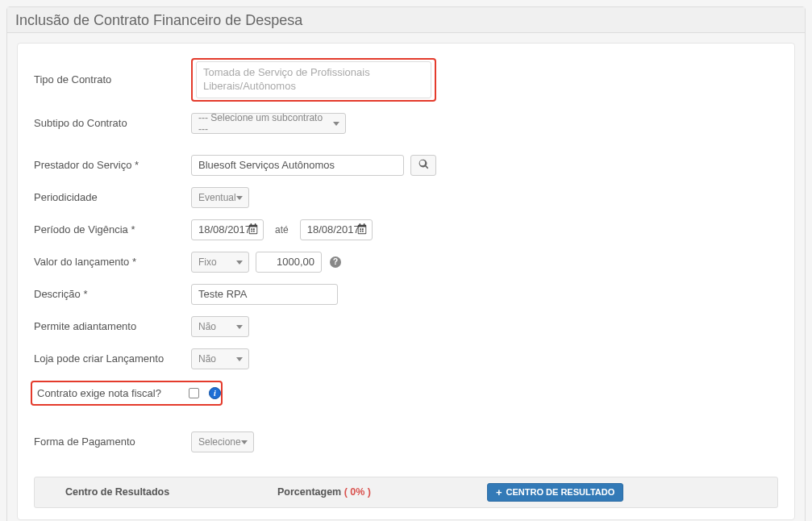  What do you see at coordinates (220, 262) in the screenshot?
I see `valor-tipo-select: Fixo` at bounding box center [220, 262].